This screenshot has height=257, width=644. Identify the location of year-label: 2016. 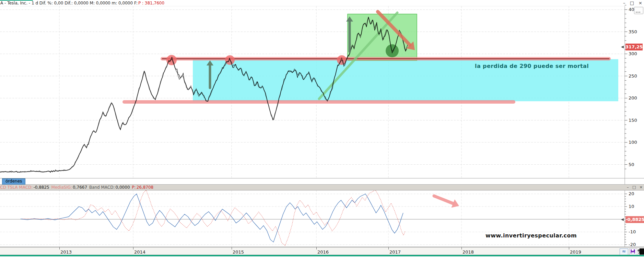
(323, 252).